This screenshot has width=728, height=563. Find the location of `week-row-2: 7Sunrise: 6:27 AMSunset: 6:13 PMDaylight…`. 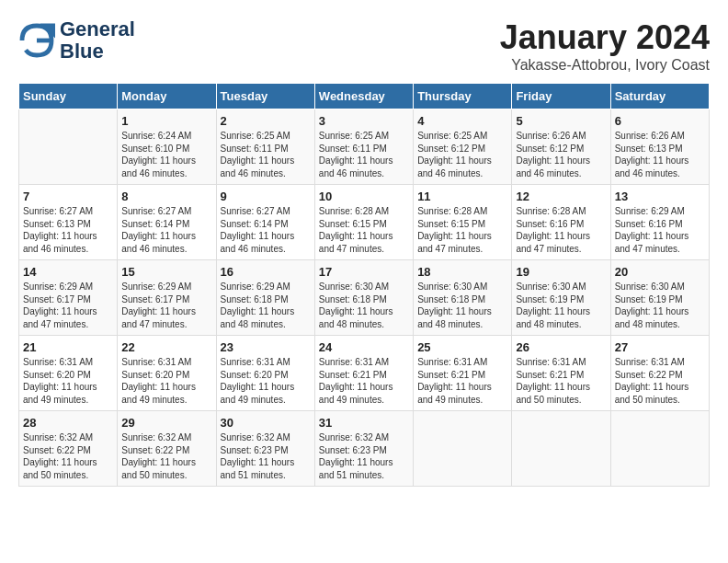

week-row-2: 7Sunrise: 6:27 AMSunset: 6:13 PMDaylight… is located at coordinates (364, 223).